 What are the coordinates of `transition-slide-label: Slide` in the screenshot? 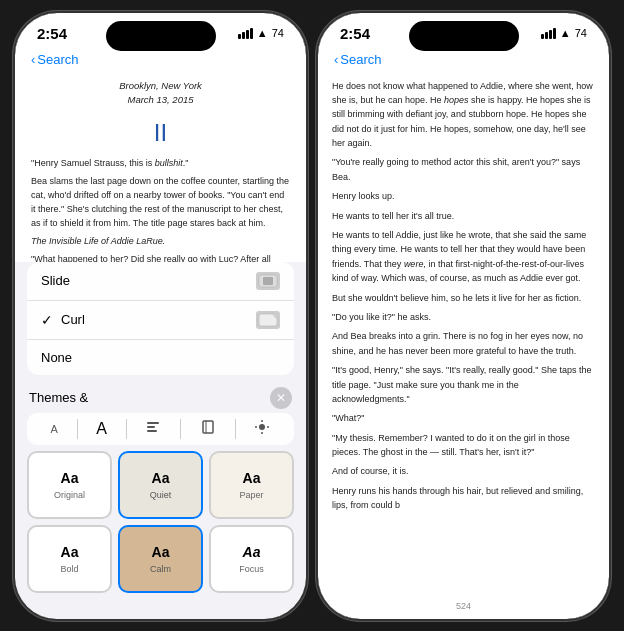 It's located at (56, 280).